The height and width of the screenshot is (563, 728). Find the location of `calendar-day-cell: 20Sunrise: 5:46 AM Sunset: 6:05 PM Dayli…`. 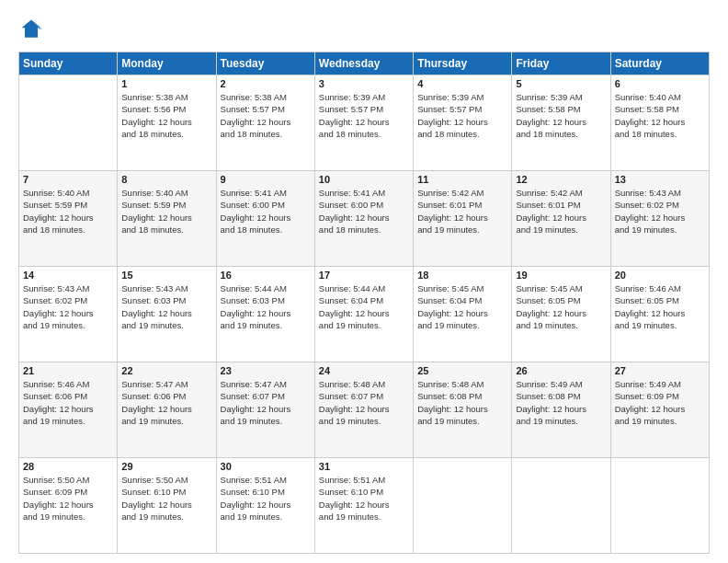

calendar-day-cell: 20Sunrise: 5:46 AM Sunset: 6:05 PM Dayli… is located at coordinates (660, 315).